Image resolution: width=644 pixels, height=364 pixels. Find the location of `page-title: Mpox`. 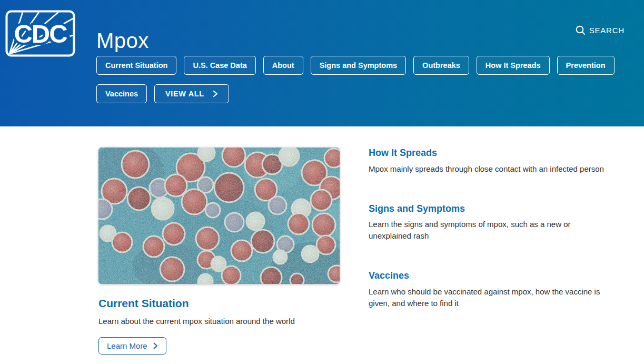

page-title: Mpox is located at coordinates (123, 41).